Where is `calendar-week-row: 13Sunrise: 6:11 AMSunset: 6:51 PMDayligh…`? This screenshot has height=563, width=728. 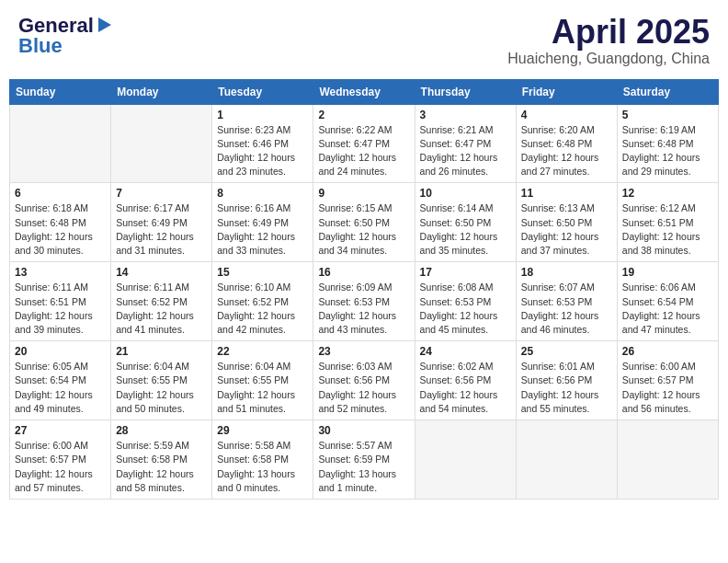 calendar-week-row: 13Sunrise: 6:11 AMSunset: 6:51 PMDayligh… is located at coordinates (364, 302).